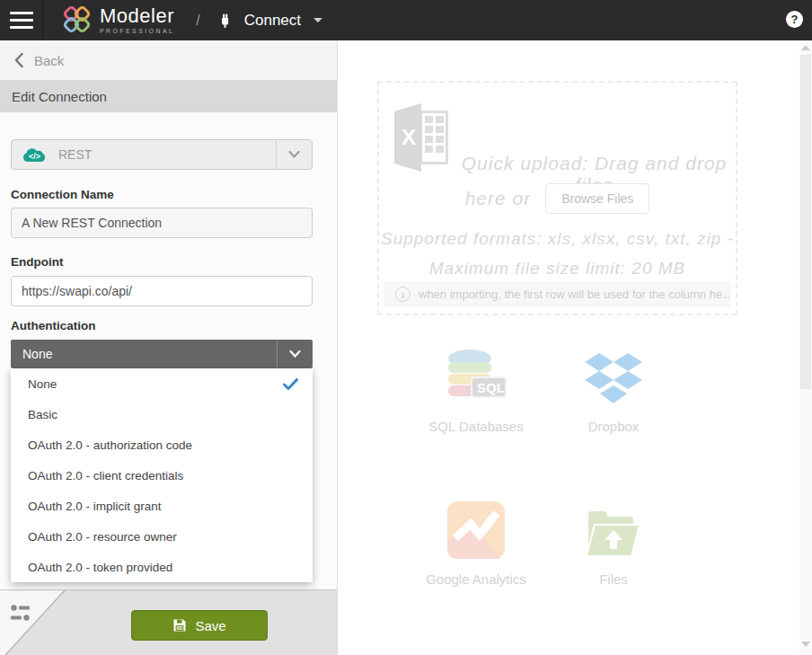 This screenshot has width=812, height=655. What do you see at coordinates (162, 223) in the screenshot?
I see `connection-name-input` at bounding box center [162, 223].